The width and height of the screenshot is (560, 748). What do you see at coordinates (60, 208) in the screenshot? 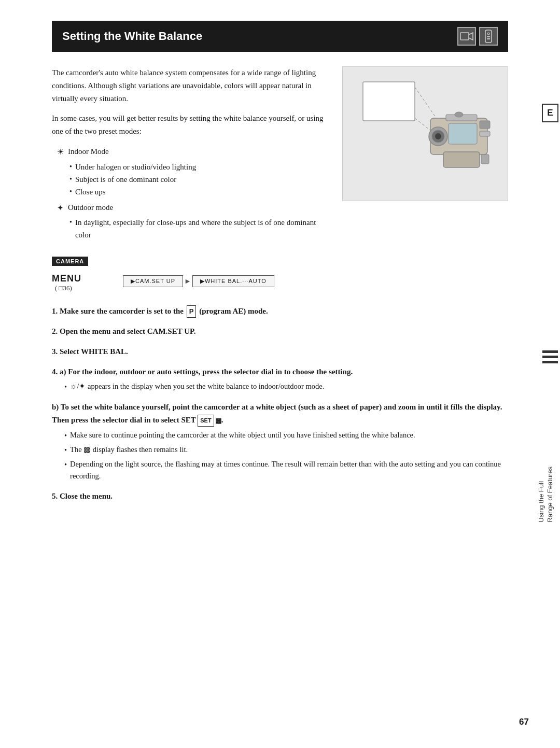
I see `outdoor-icon: ✦` at bounding box center [60, 208].